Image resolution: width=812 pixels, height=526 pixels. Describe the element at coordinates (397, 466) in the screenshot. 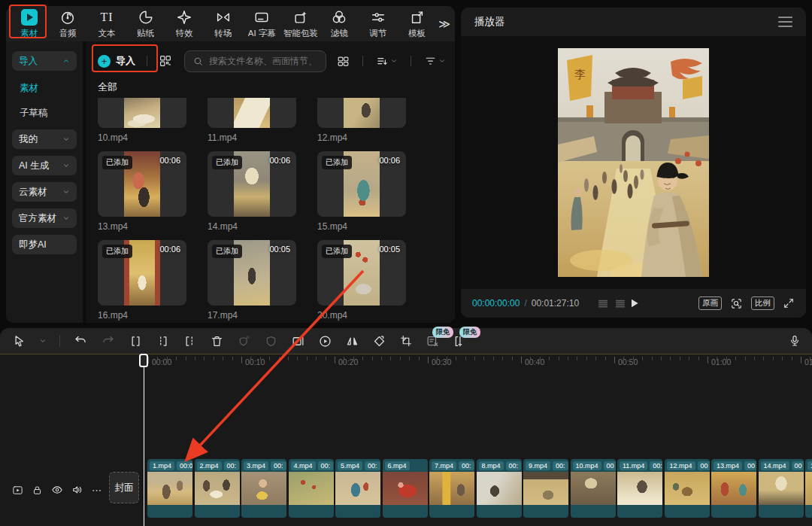

I see `clip-name-chip: 6.mp4` at that location.